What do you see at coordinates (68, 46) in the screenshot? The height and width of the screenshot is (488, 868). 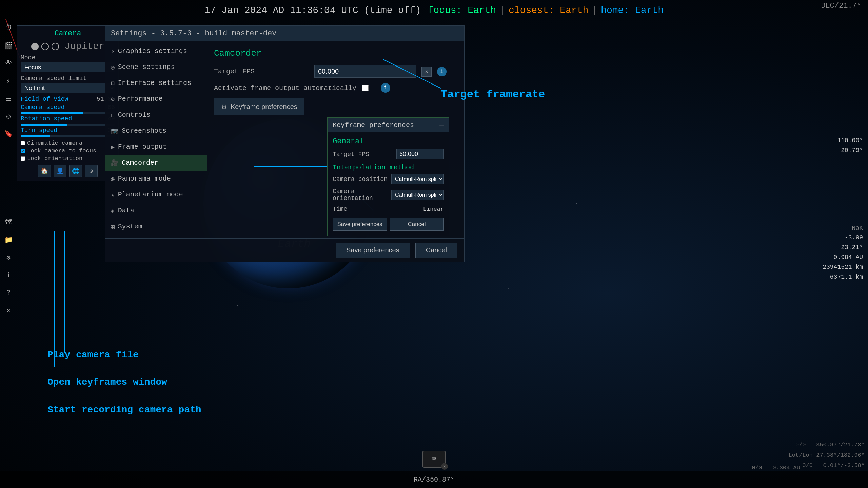 I see `camera-controls-row: Jupiter` at bounding box center [68, 46].